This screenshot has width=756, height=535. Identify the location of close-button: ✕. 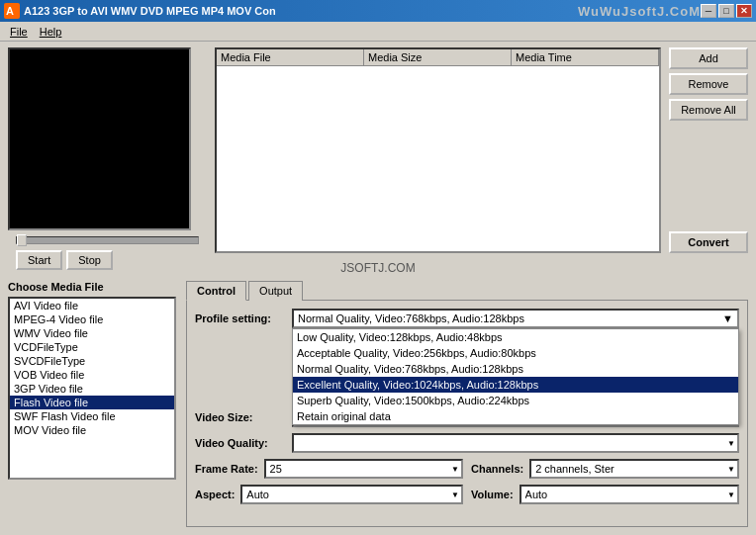
(744, 11).